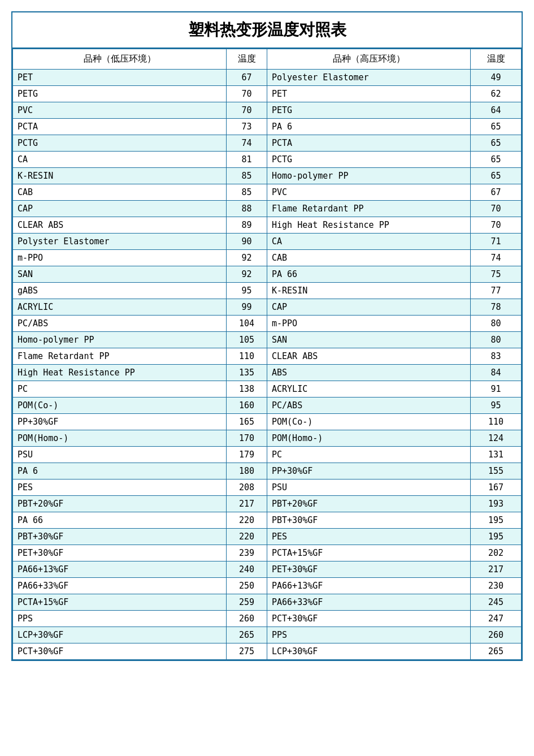  I want to click on low-name-cell: PBT+30%GF, so click(120, 537).